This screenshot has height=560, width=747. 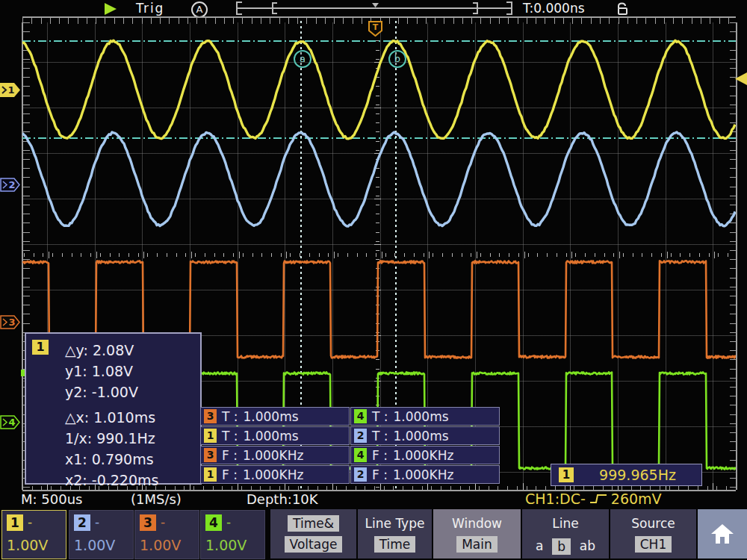 What do you see at coordinates (425, 417) in the screenshot?
I see `measurement-ch4-period: 4T :1.000ms` at bounding box center [425, 417].